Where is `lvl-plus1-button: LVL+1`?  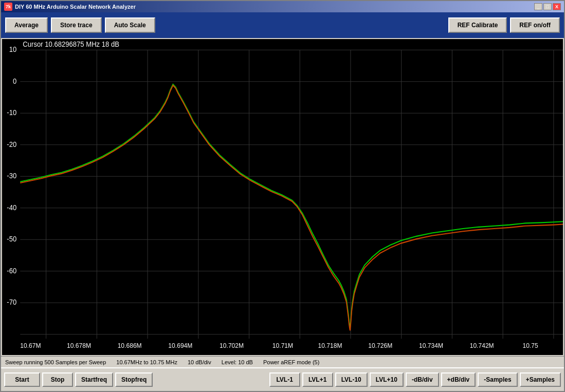
lvl-plus1-button: LVL+1 is located at coordinates (318, 380).